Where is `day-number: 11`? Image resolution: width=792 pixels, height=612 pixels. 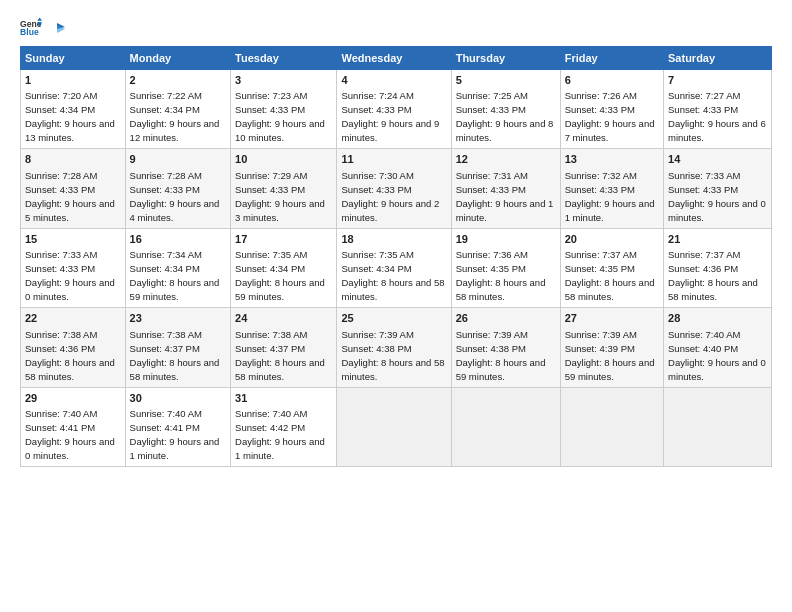 day-number: 11 is located at coordinates (394, 160).